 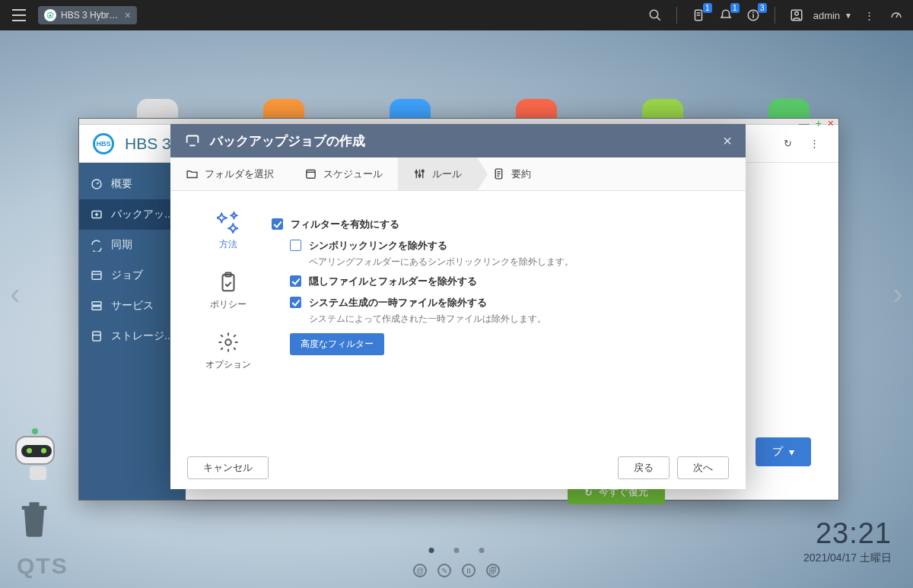 I want to click on user-menu: admin ▼, so click(x=832, y=15).